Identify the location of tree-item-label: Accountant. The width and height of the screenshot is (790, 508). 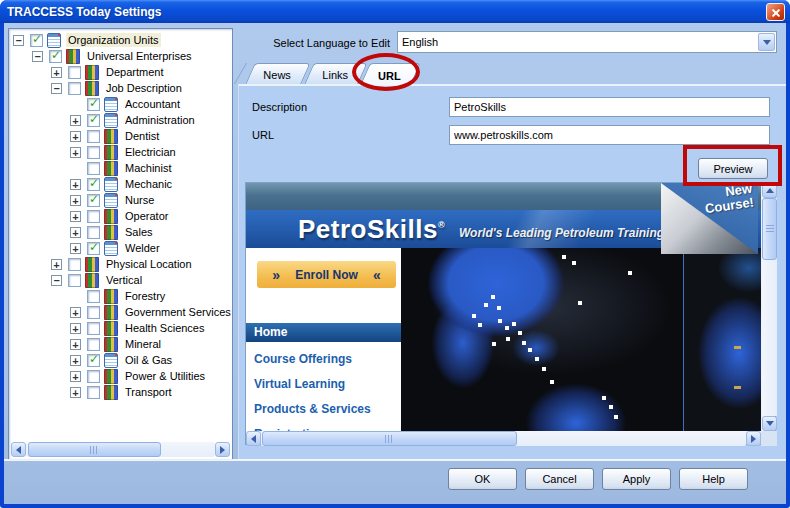
(152, 104).